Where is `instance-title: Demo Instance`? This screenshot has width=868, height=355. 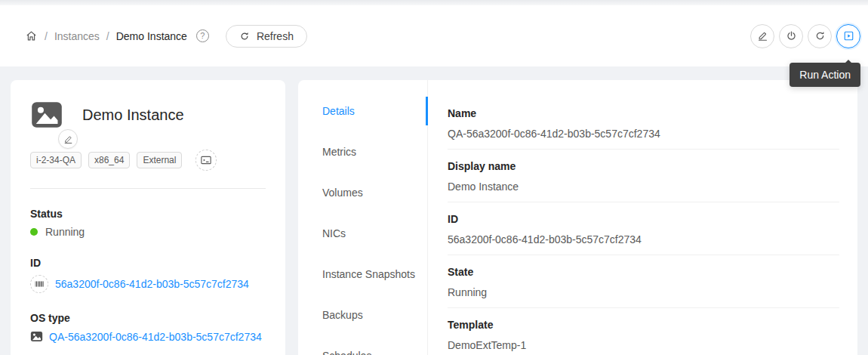 instance-title: Demo Instance is located at coordinates (133, 115).